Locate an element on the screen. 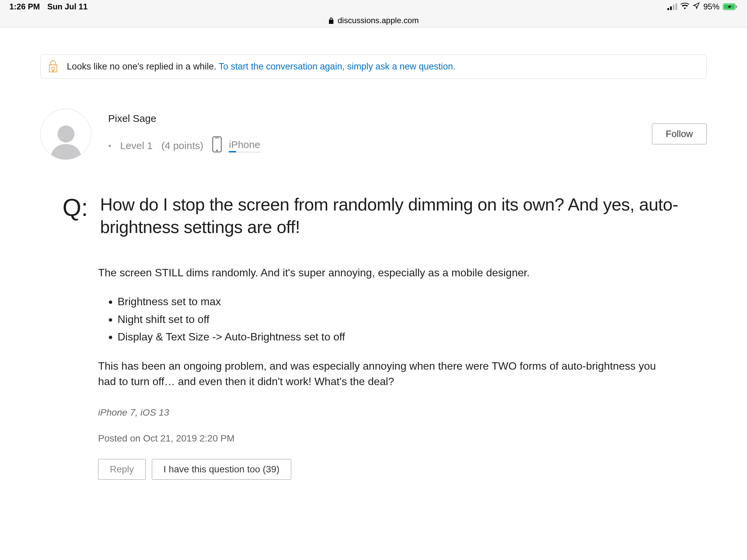 This screenshot has width=747, height=560. question-block: Q: How do I stop the screen from randoml… is located at coordinates (374, 216).